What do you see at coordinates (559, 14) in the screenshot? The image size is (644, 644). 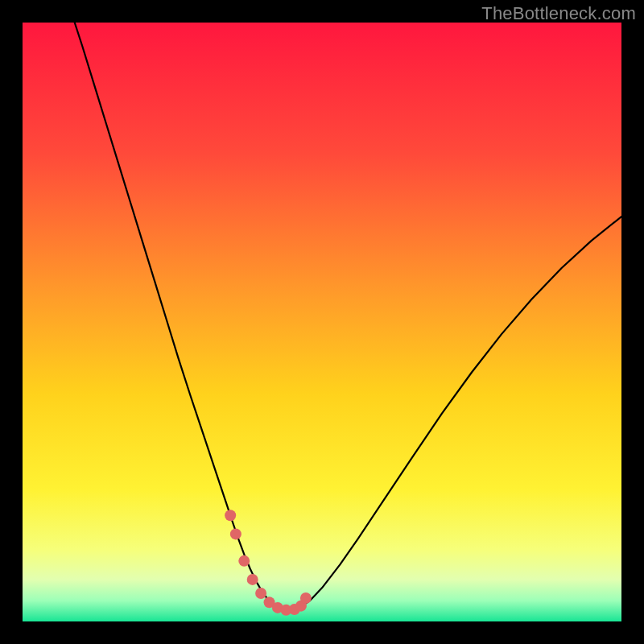 I see `watermark-text: TheBottleneck.com` at bounding box center [559, 14].